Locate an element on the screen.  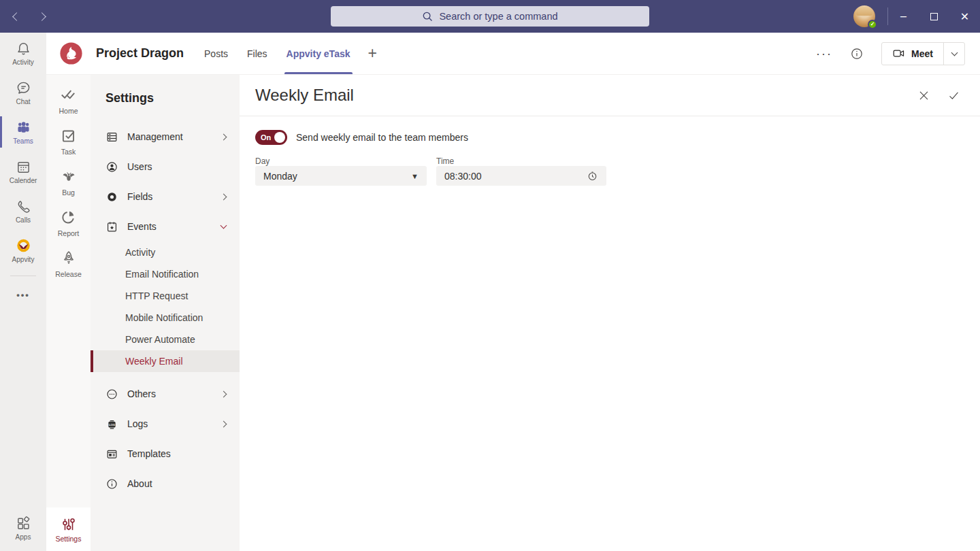
weekly-email-toggle: On is located at coordinates (271, 137).